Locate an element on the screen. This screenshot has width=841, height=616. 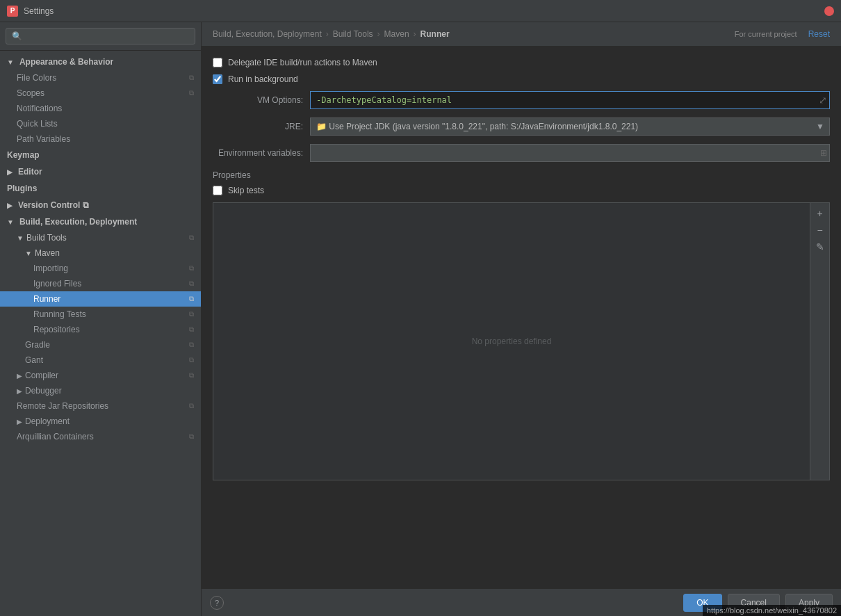
sidebar-item-path-variables: Path Variables is located at coordinates (100, 139).